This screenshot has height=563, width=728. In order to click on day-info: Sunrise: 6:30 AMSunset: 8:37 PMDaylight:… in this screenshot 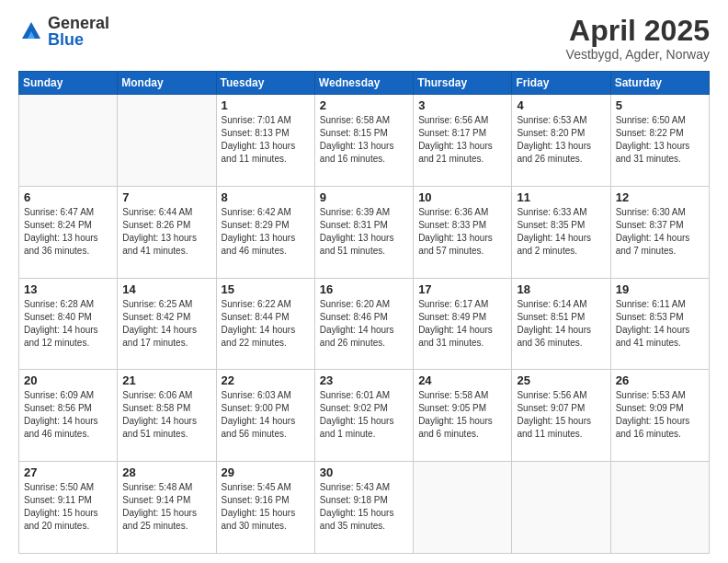, I will do `click(660, 232)`.